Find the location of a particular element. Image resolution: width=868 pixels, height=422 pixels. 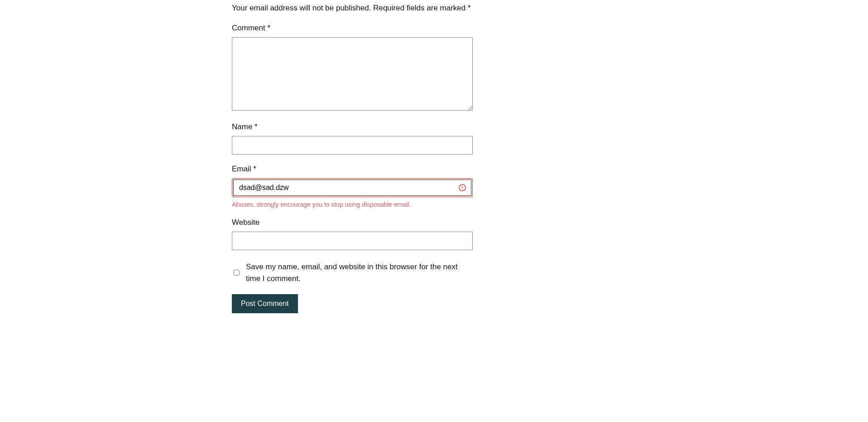

email-input-wrapper is located at coordinates (352, 188).